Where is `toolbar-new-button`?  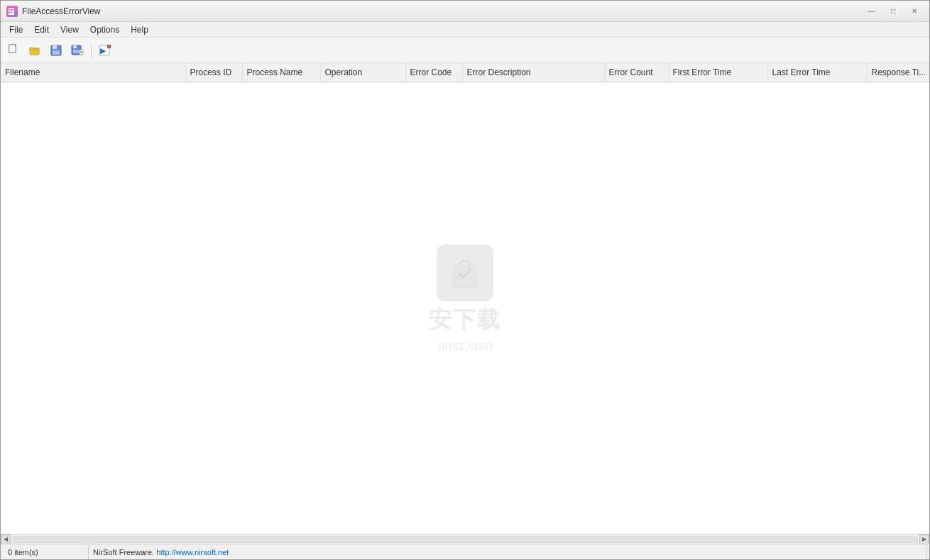 toolbar-new-button is located at coordinates (13, 50).